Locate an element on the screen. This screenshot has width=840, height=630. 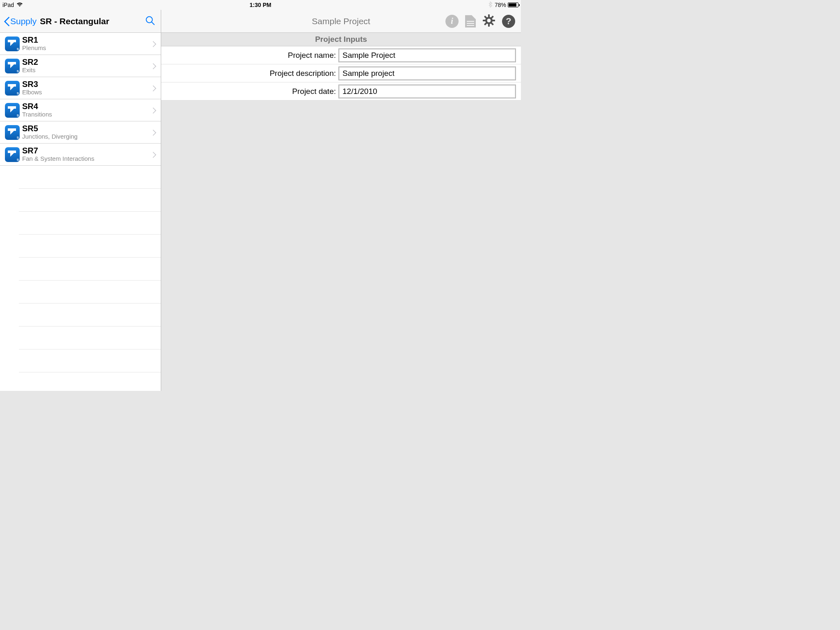
list-item-title: SR1 is located at coordinates (87, 40).